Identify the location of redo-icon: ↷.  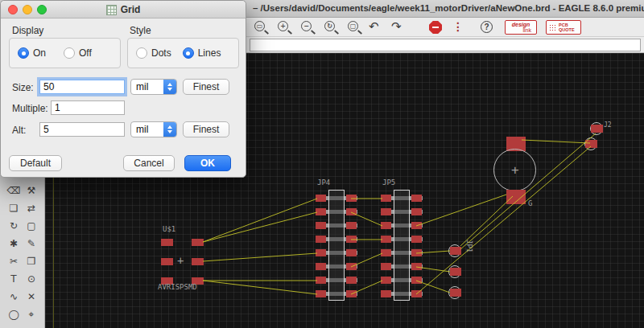
(396, 27).